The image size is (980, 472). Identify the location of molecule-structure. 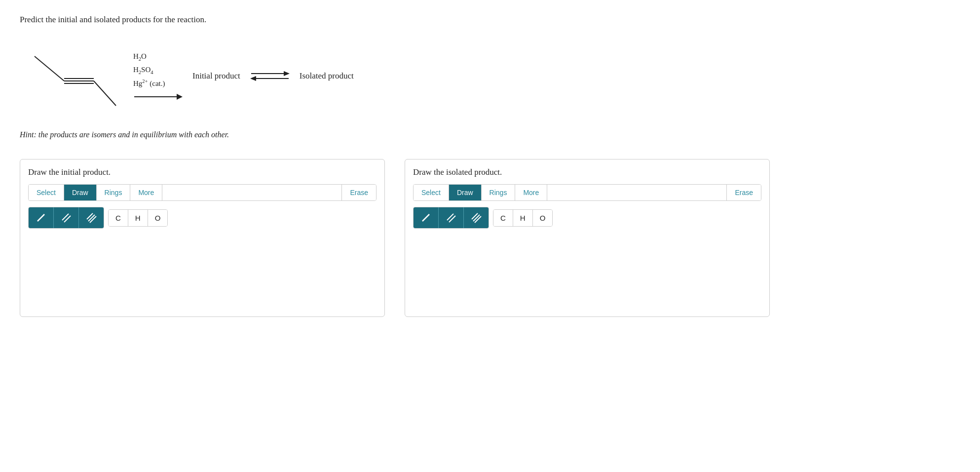
(74, 76).